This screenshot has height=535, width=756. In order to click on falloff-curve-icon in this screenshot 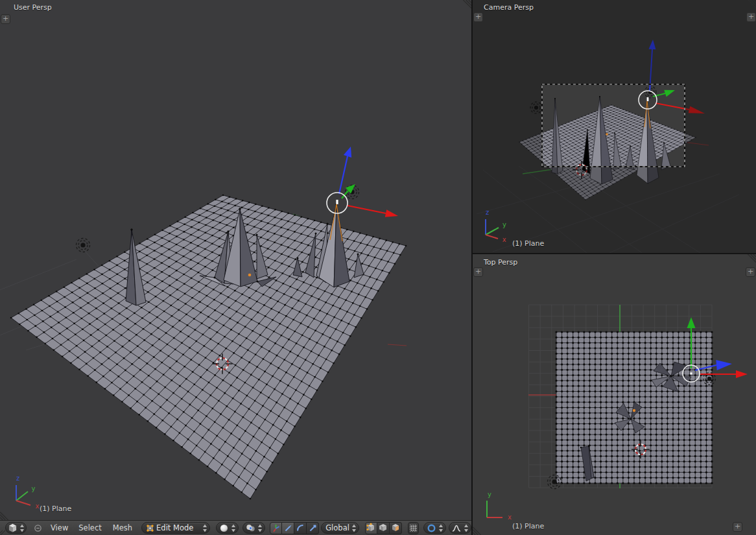, I will do `click(456, 528)`.